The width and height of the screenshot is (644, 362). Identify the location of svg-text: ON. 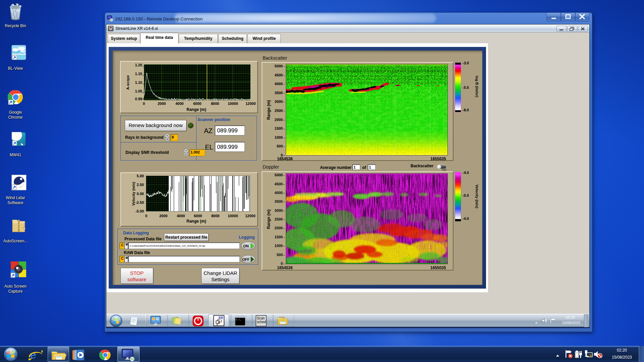
(246, 246).